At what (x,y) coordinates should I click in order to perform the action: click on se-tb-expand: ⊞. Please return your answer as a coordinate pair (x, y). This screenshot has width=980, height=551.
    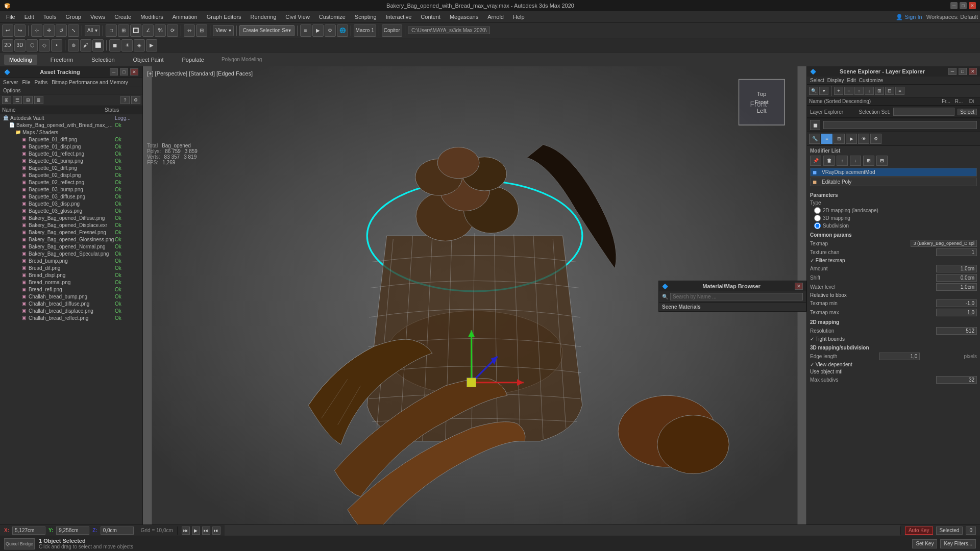
    Looking at the image, I should click on (879, 91).